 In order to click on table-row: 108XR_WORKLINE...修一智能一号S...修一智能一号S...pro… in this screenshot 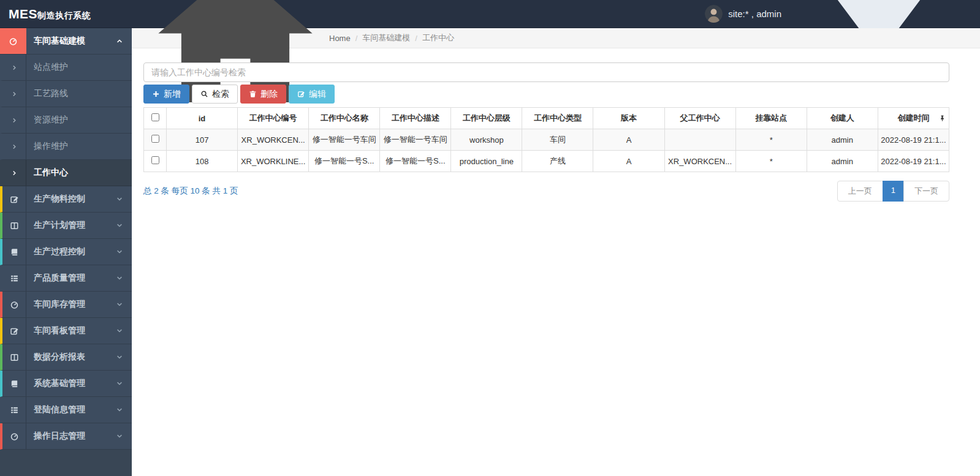, I will do `click(547, 162)`.